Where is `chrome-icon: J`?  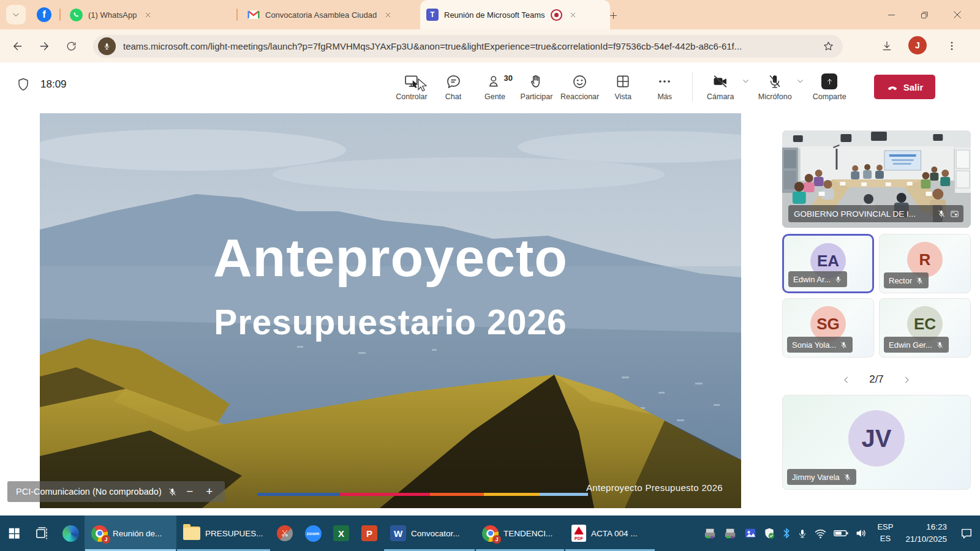 chrome-icon: J is located at coordinates (99, 534).